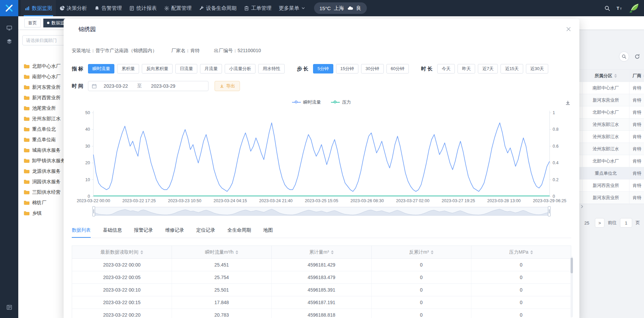  What do you see at coordinates (303, 8) in the screenshot?
I see `chevron-down-icon` at bounding box center [303, 8].